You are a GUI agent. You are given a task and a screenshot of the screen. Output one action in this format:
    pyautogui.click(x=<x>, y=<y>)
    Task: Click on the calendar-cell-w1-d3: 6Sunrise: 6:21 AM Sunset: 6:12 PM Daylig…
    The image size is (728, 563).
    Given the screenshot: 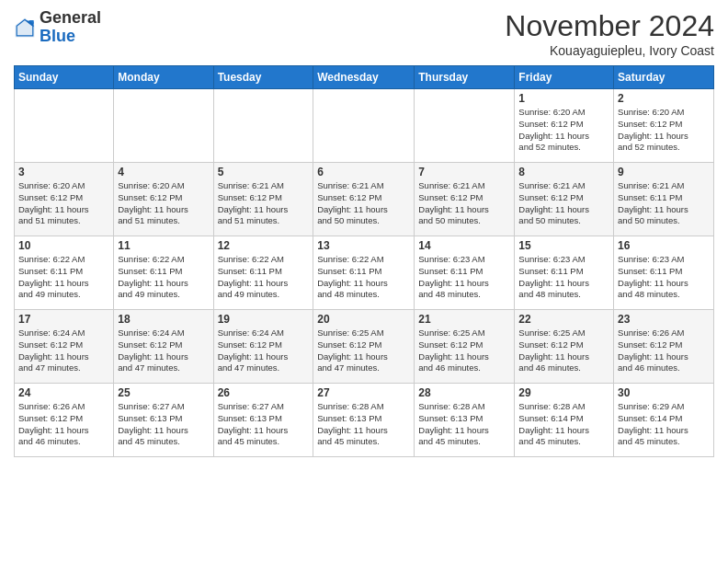 What is the action you would take?
    pyautogui.click(x=364, y=200)
    